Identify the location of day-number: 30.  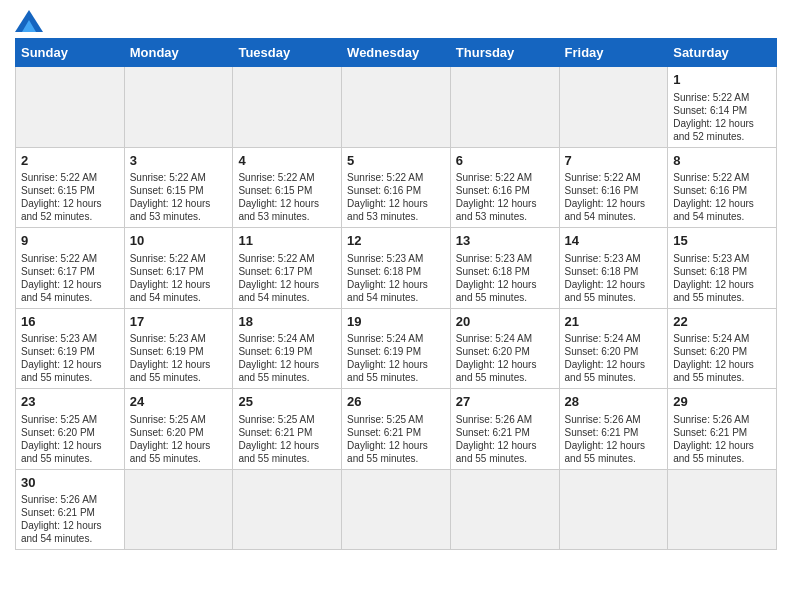
(70, 483).